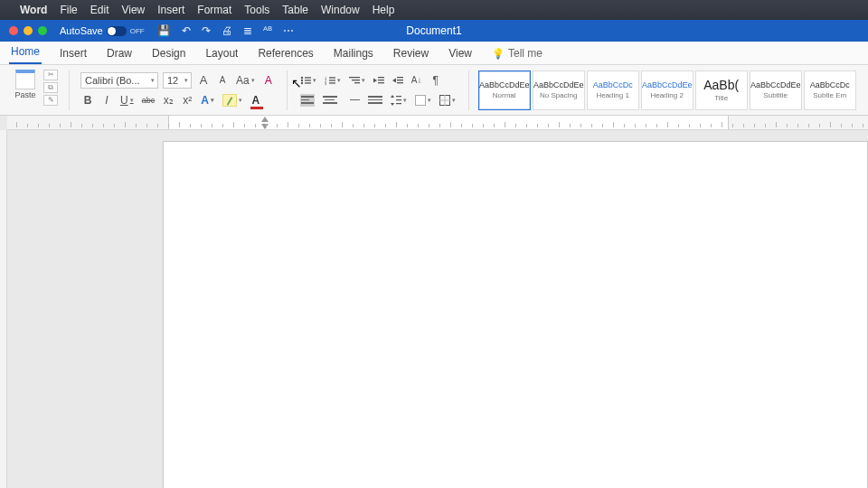 The height and width of the screenshot is (488, 868). What do you see at coordinates (295, 10) in the screenshot?
I see `menu-table: Table` at bounding box center [295, 10].